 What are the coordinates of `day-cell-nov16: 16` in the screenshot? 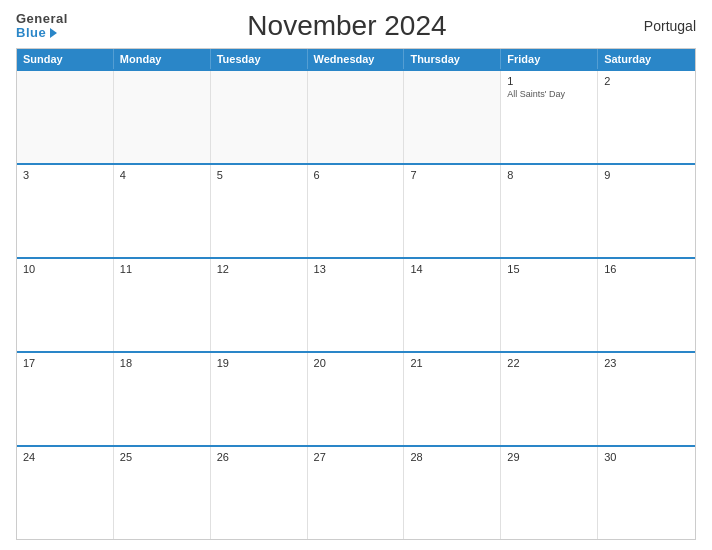 It's located at (646, 305).